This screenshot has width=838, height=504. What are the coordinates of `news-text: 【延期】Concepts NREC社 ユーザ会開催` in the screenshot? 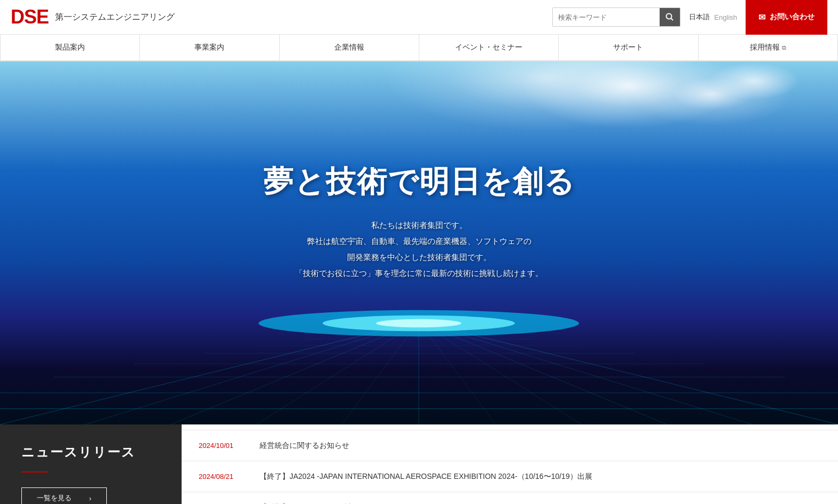 It's located at (329, 503).